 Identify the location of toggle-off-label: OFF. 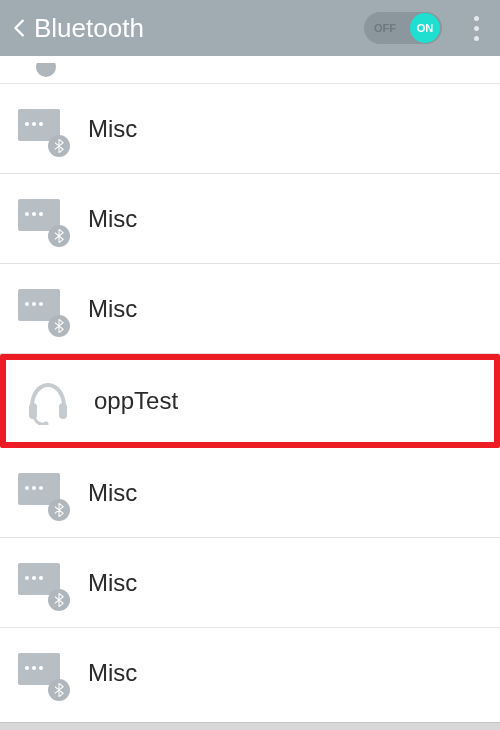
(385, 28).